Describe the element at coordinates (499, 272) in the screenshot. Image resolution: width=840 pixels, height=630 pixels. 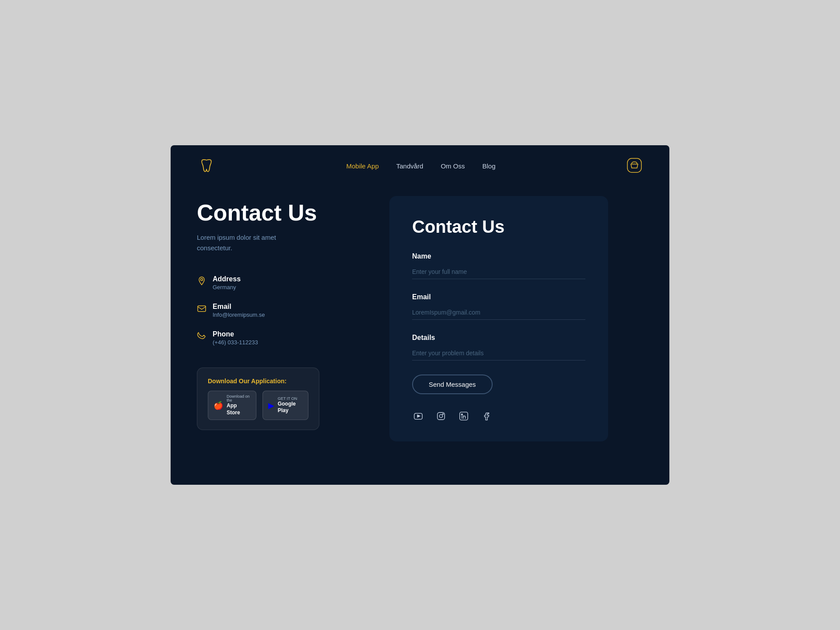
I see `name-input` at that location.